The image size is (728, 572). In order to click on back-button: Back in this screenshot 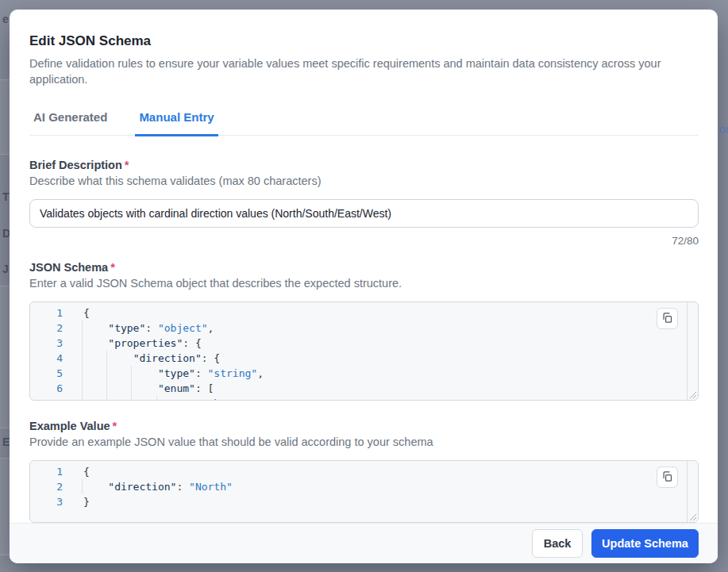, I will do `click(557, 543)`.